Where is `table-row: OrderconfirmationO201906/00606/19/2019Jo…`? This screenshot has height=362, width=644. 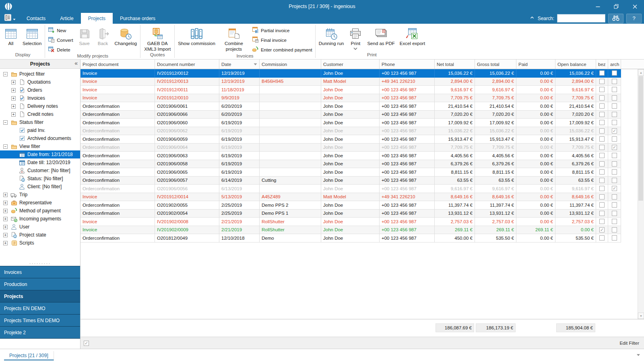 table-row: OrderconfirmationO201906/00606/19/2019Jo… is located at coordinates (359, 123).